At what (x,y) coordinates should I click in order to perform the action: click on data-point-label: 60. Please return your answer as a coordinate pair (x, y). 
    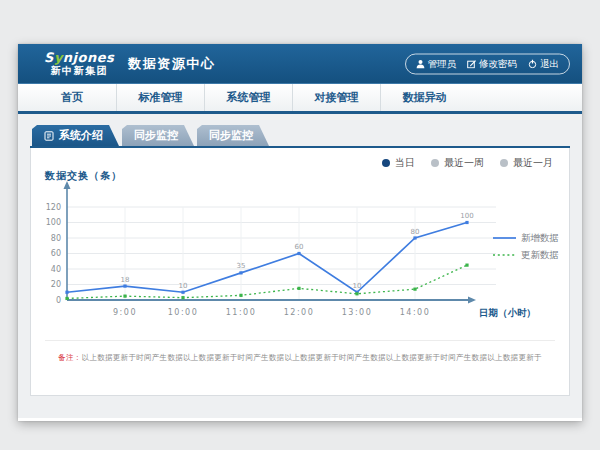
    Looking at the image, I should click on (300, 247).